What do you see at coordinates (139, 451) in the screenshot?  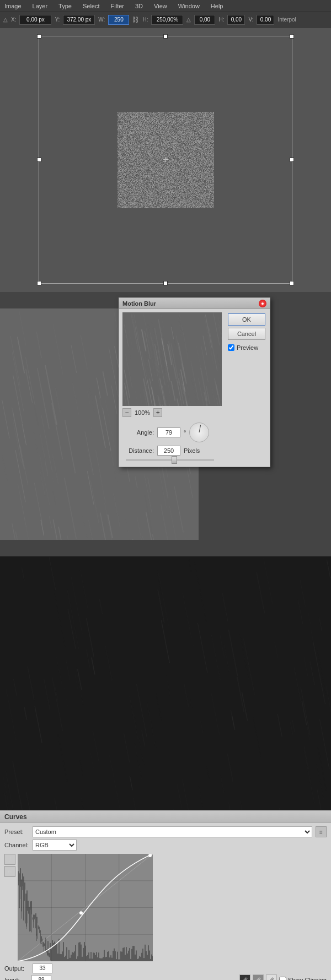 I see `distance-label: Distance:` at bounding box center [139, 451].